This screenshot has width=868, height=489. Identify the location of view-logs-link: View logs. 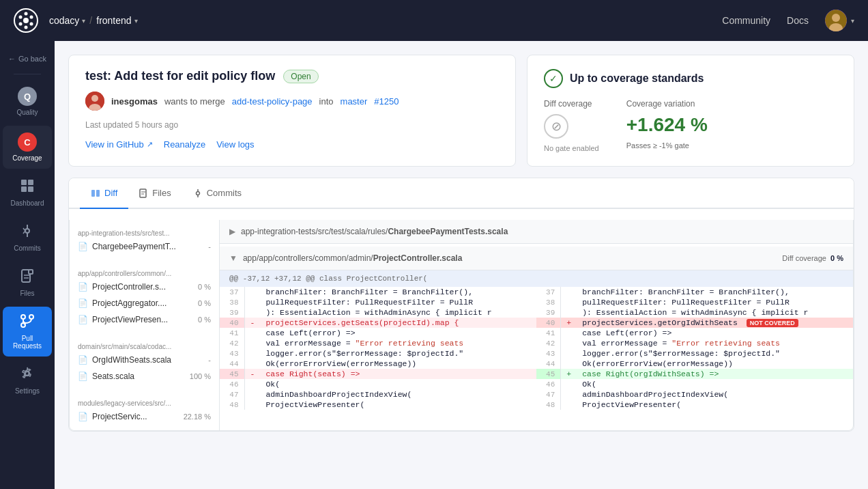
(235, 145).